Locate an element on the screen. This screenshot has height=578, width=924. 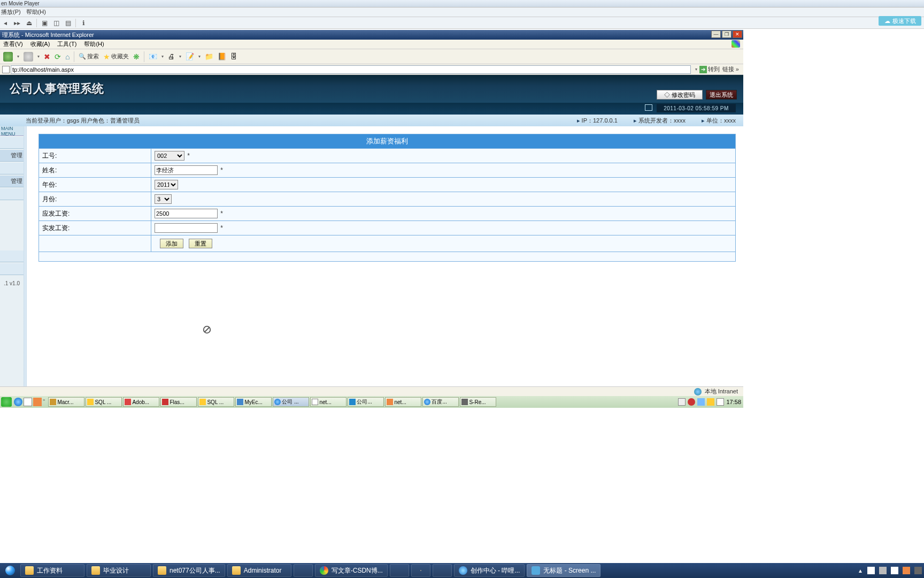
xp-task-item: Adob... is located at coordinates (141, 402).